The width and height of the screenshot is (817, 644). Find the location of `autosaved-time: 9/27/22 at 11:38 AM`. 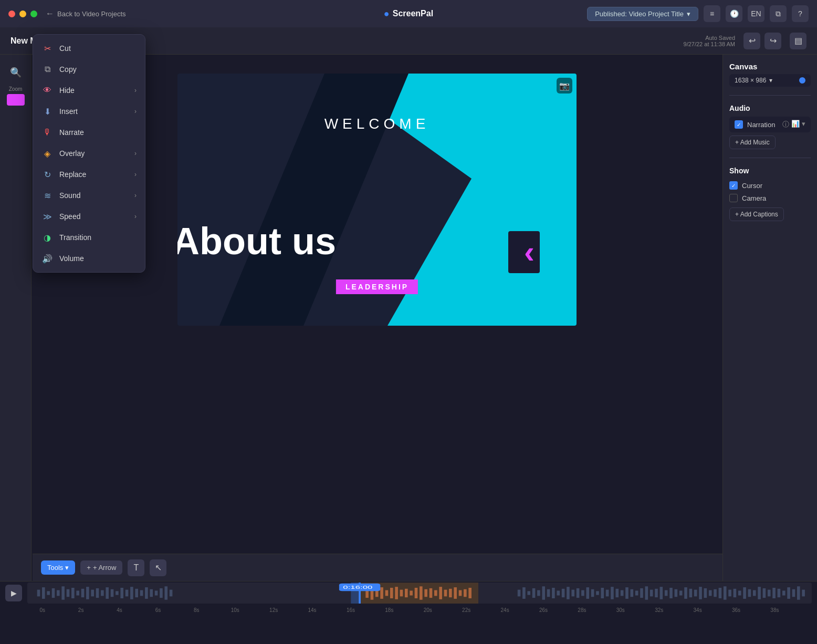

autosaved-time: 9/27/22 at 11:38 AM is located at coordinates (709, 44).